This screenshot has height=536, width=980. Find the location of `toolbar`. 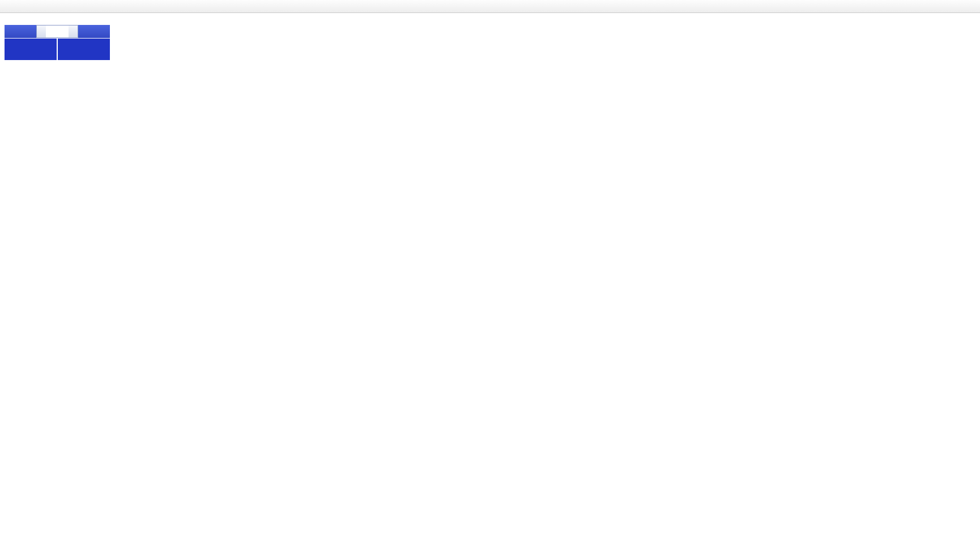

toolbar is located at coordinates (490, 7).